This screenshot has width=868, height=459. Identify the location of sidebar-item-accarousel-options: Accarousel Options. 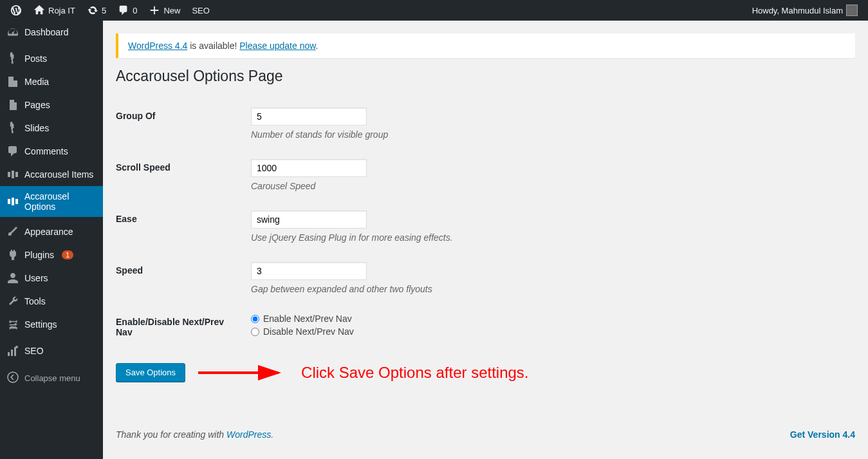
(51, 201).